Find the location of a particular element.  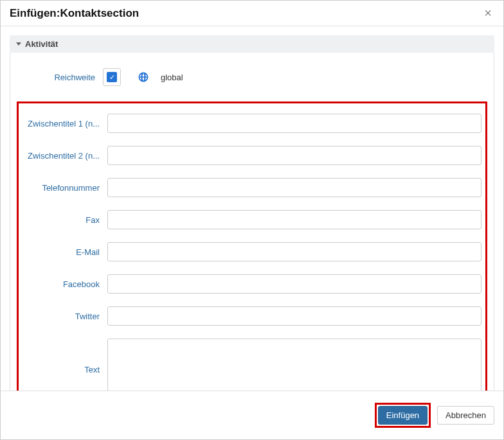

check-icon: ✓ is located at coordinates (112, 77).